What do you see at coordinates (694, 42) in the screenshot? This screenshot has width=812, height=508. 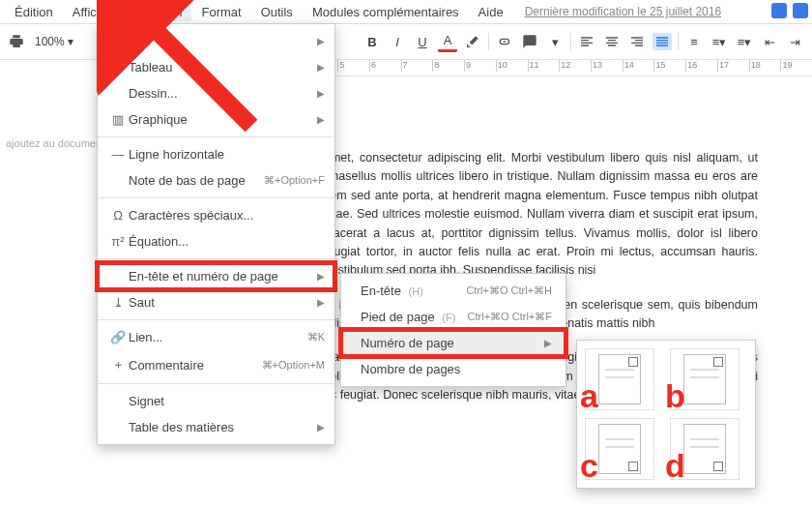 I see `line-spacing-button: ≡` at bounding box center [694, 42].